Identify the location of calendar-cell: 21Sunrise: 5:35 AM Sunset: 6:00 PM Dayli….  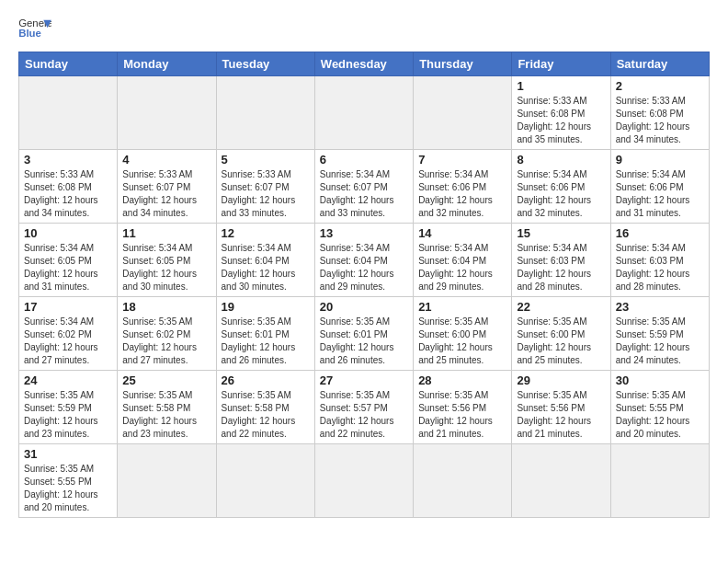
(463, 334).